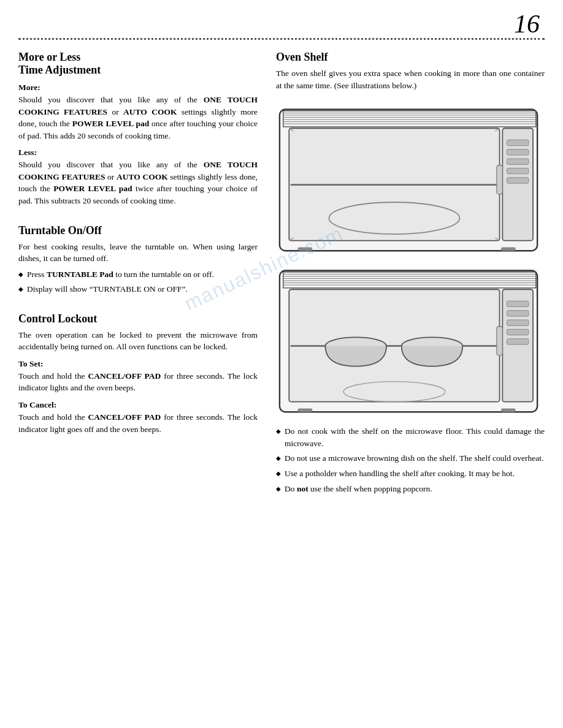  Describe the element at coordinates (410, 489) in the screenshot. I see `list-item: ◆ Do not use the shelf when popping popc…` at that location.